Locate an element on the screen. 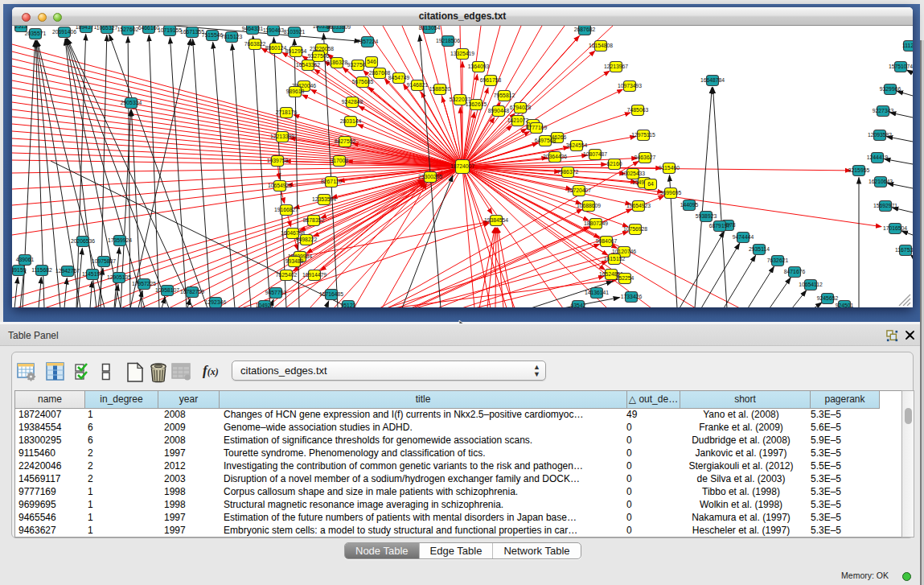 Image resolution: width=924 pixels, height=585 pixels. svg-text: 7815123 is located at coordinates (232, 37).